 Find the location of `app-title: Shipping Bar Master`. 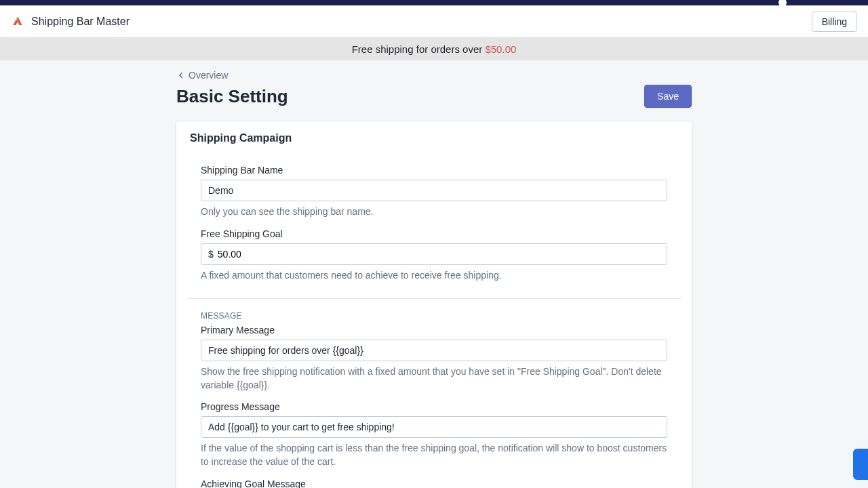

app-title: Shipping Bar Master is located at coordinates (80, 22).